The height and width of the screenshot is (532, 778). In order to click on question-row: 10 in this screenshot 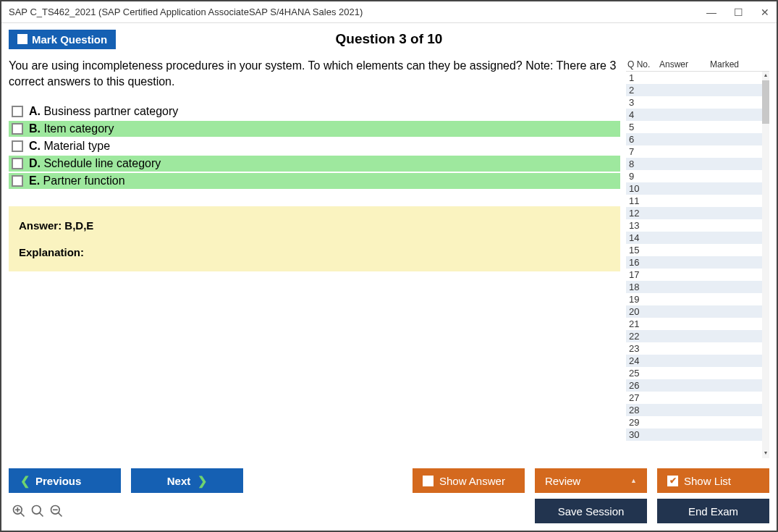, I will do `click(694, 188)`.